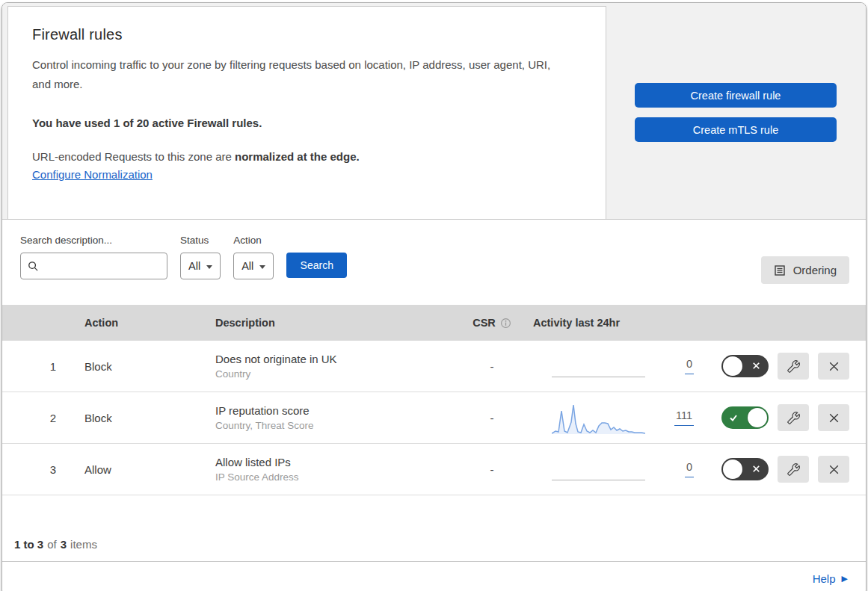 The image size is (868, 591). Describe the element at coordinates (736, 112) in the screenshot. I see `header-actions: Create firewall rule Create mTLS rule` at that location.